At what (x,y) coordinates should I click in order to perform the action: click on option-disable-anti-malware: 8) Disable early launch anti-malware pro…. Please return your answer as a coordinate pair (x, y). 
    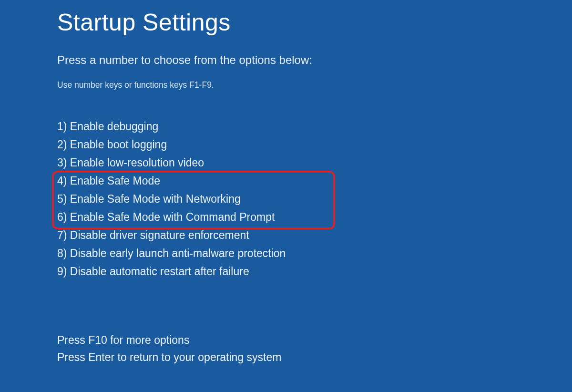
    Looking at the image, I should click on (315, 254).